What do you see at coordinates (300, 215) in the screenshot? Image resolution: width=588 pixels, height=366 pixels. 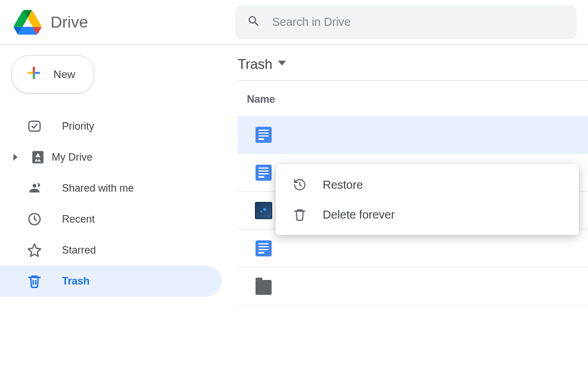 I see `delete-icon` at bounding box center [300, 215].